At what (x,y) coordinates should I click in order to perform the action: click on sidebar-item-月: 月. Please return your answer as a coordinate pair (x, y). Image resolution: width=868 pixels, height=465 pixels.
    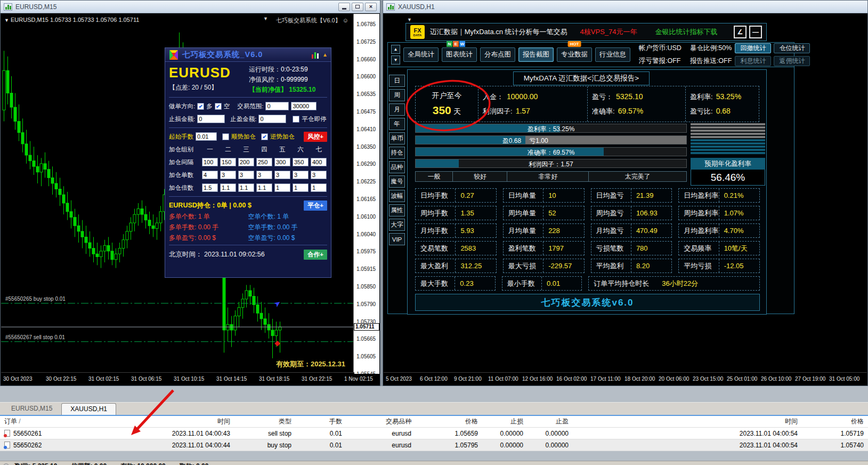
    Looking at the image, I should click on (397, 110).